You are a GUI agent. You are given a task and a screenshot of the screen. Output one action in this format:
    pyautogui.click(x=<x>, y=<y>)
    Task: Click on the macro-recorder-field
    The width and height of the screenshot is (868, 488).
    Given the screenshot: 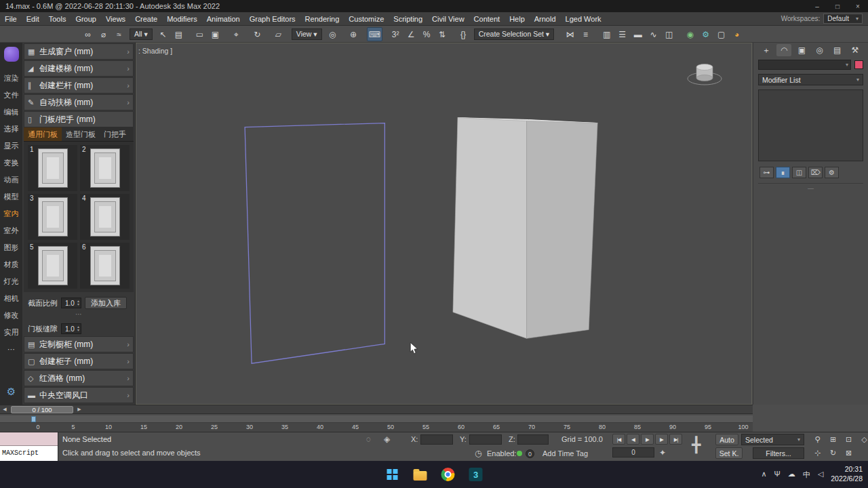 What is the action you would take?
    pyautogui.click(x=28, y=439)
    